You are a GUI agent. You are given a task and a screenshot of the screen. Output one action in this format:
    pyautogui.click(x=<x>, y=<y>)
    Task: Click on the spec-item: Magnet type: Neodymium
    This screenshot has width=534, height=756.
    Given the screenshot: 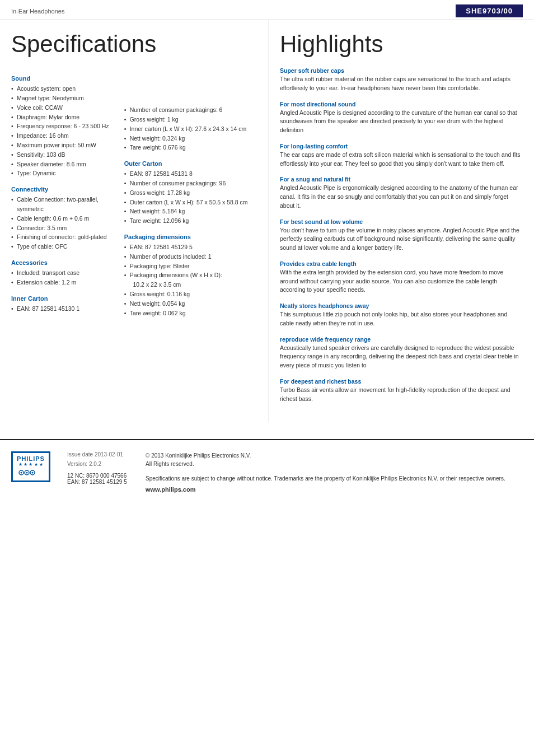 What is the action you would take?
    pyautogui.click(x=65, y=99)
    